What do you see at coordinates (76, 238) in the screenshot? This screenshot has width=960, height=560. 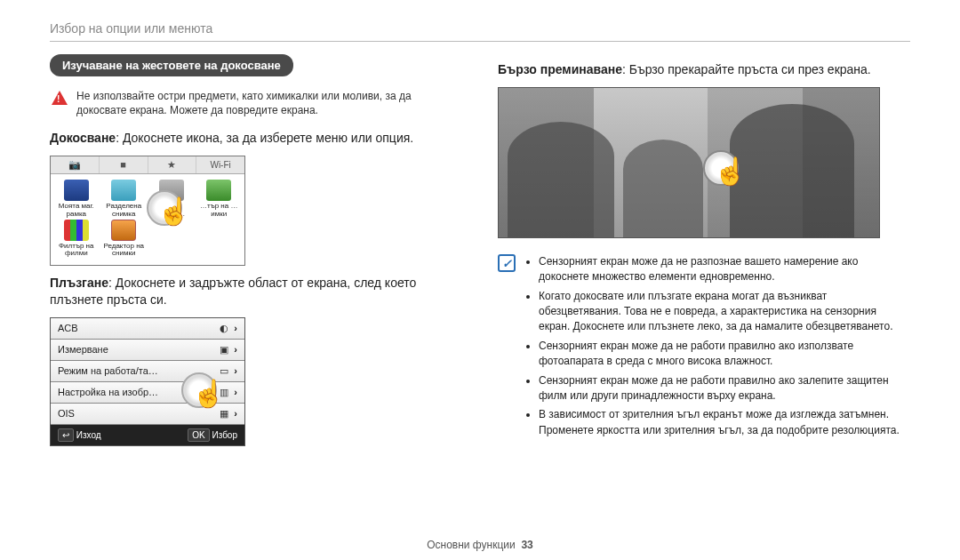 I see `app-movie-filter: Филтър на филми` at bounding box center [76, 238].